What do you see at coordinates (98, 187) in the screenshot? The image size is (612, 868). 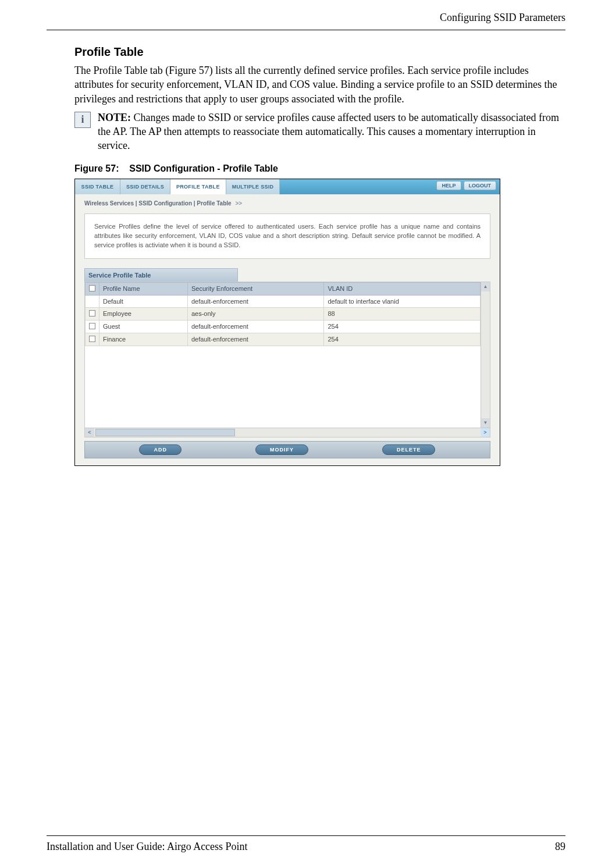 I see `tab-ssid-table: SSID TABLE` at bounding box center [98, 187].